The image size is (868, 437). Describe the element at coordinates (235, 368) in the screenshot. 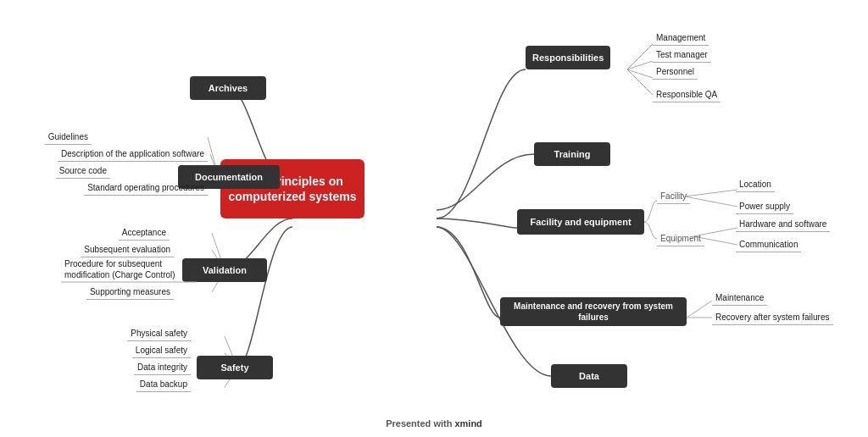

I see `safety-node: Safety` at that location.